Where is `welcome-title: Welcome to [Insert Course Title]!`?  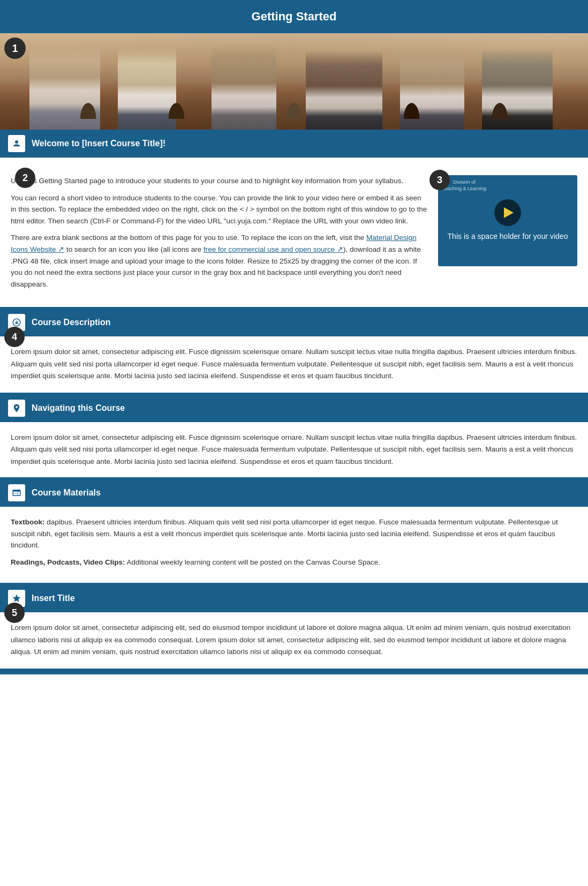 welcome-title: Welcome to [Insert Course Title]! is located at coordinates (99, 144).